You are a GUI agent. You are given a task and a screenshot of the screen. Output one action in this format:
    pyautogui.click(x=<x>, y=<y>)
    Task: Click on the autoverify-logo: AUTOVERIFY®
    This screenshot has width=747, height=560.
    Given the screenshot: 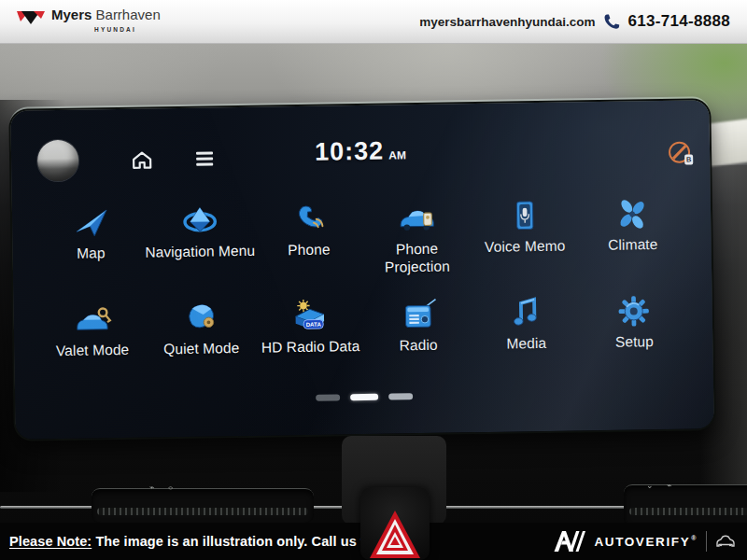 What is the action you would take?
    pyautogui.click(x=644, y=541)
    